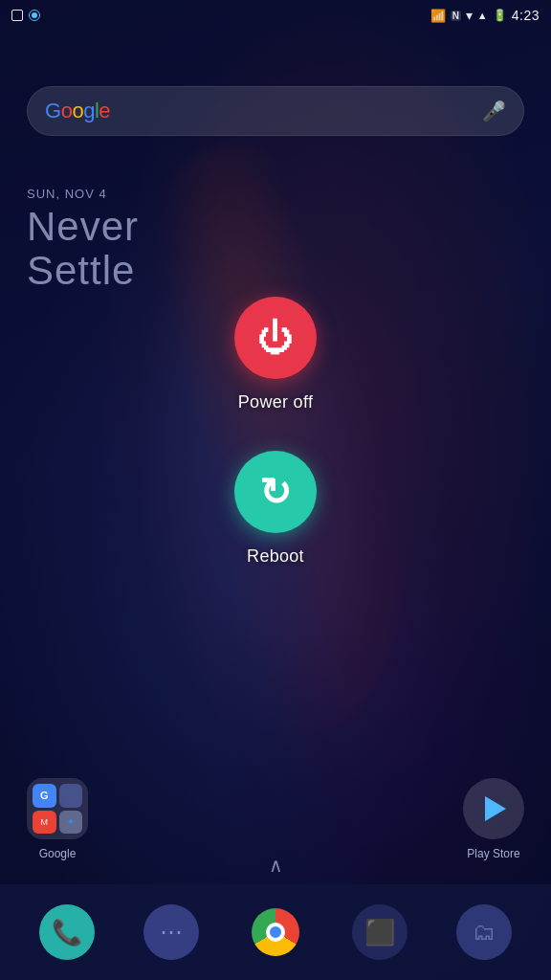 Image resolution: width=551 pixels, height=980 pixels. Describe the element at coordinates (482, 15) in the screenshot. I see `signal-icon: ▲` at that location.